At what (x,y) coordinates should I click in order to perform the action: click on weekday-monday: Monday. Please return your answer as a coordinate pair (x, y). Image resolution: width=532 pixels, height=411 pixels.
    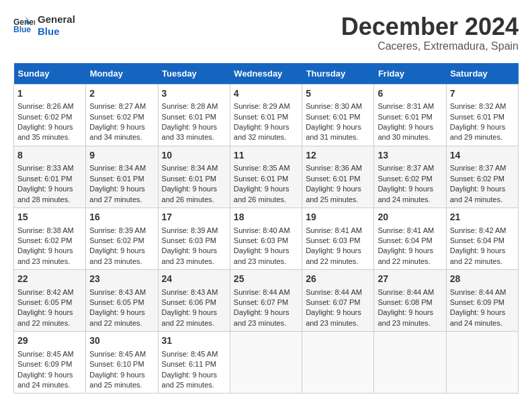
    Looking at the image, I should click on (122, 74).